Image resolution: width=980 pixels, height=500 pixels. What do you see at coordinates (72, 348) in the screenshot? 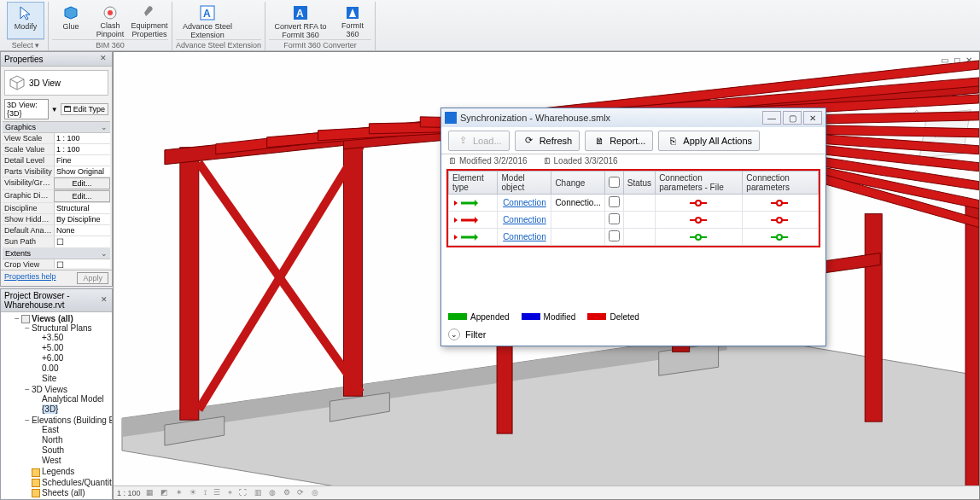
I see `tree-node: +5.00` at bounding box center [72, 348].